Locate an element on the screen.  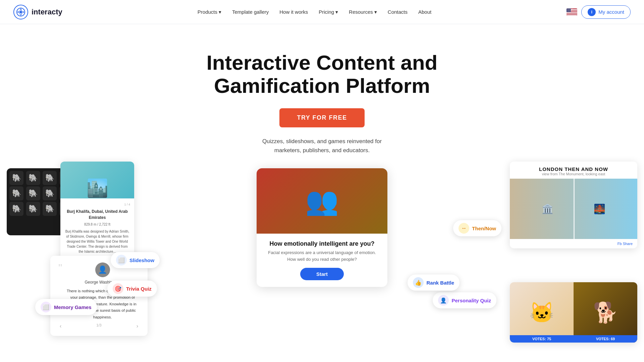
nav-resources: Resources ▾ is located at coordinates (363, 12).